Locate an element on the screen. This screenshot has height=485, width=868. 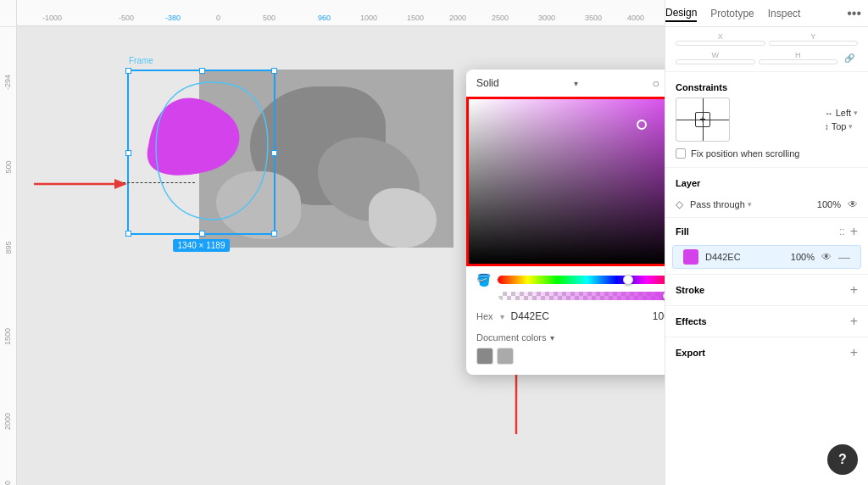
ruler-mark: 500 is located at coordinates (270, 18).